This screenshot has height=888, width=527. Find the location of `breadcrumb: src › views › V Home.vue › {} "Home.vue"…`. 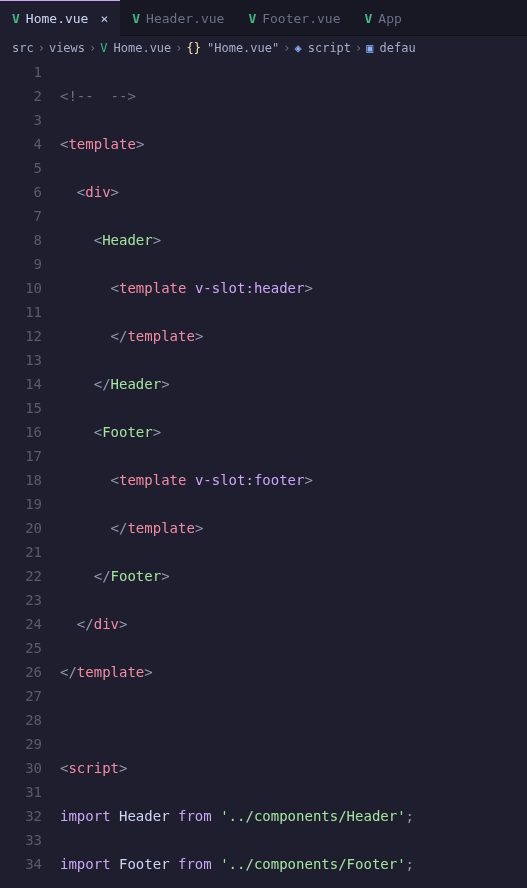

breadcrumb: src › views › V Home.vue › {} "Home.vue"… is located at coordinates (264, 48).